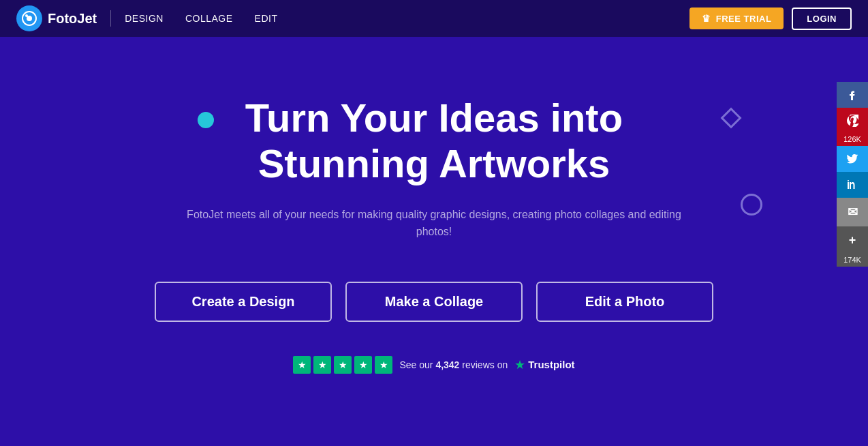 The image size is (868, 446). What do you see at coordinates (434, 18) in the screenshot?
I see `navbar: FotoJet DESIGN COLLAGE EDIT ♛ FREE TRIAL…` at bounding box center [434, 18].